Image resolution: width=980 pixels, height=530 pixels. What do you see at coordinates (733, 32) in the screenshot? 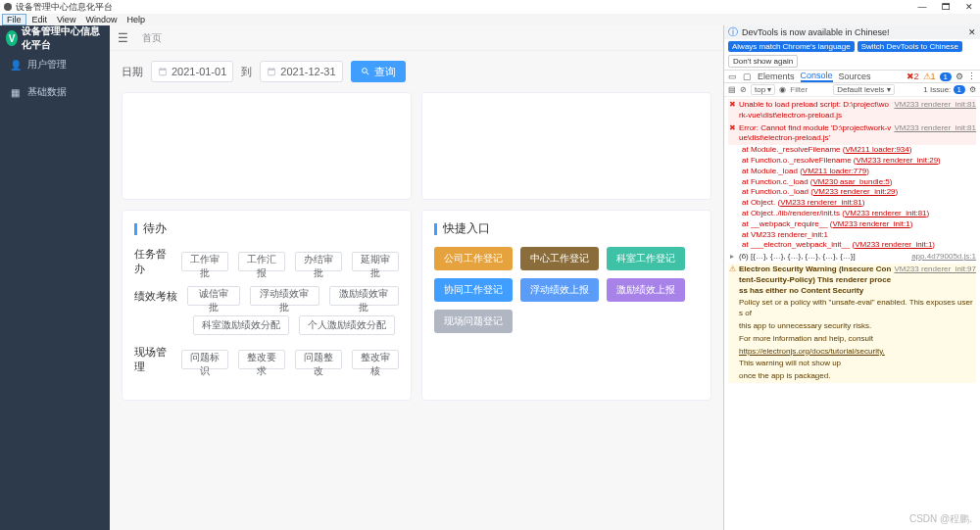
I see `info-icon: ⓘ` at bounding box center [733, 32].